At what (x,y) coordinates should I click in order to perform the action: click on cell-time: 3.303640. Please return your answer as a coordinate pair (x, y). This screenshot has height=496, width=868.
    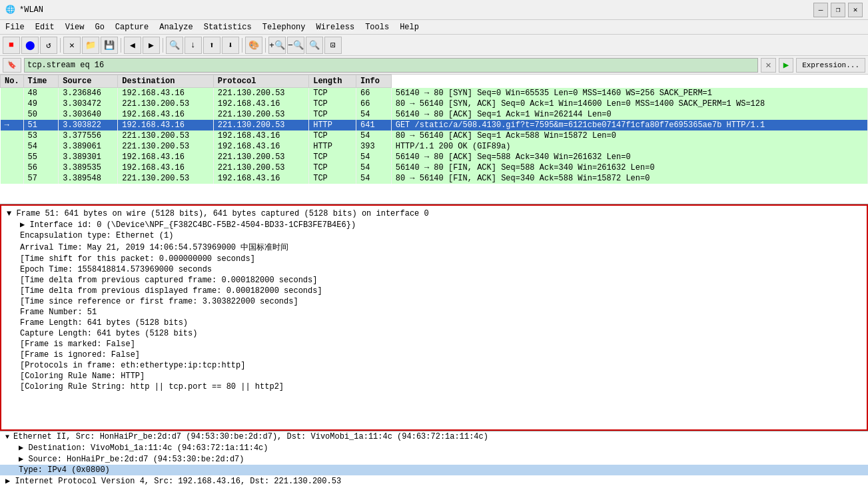
    Looking at the image, I should click on (88, 115).